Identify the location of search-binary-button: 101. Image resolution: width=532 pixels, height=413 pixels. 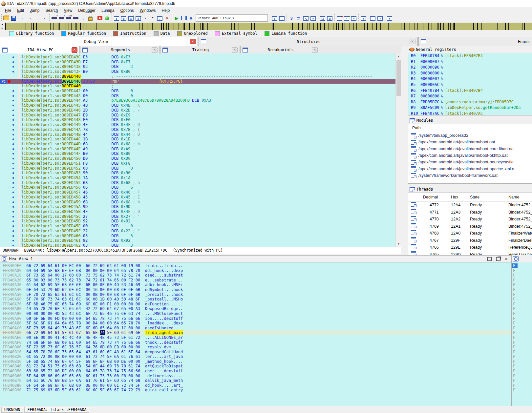
(69, 18).